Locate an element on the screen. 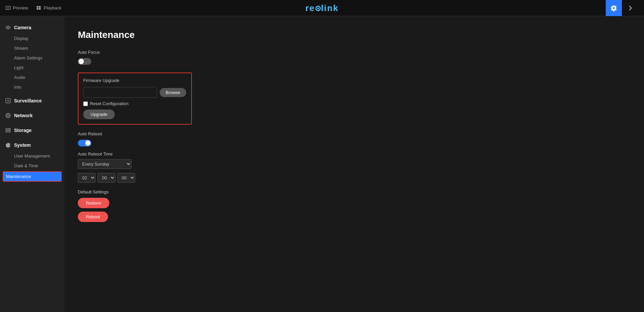  arrow-right-icon is located at coordinates (631, 8).